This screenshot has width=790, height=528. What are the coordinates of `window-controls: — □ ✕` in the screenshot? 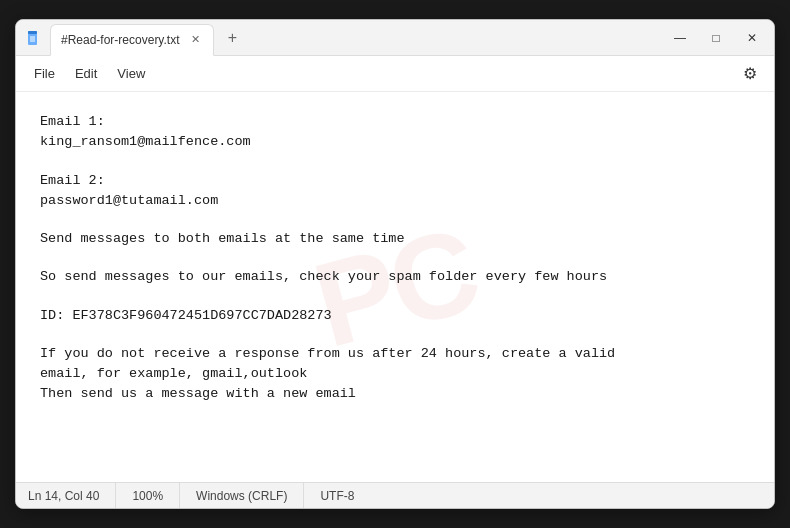 It's located at (716, 38).